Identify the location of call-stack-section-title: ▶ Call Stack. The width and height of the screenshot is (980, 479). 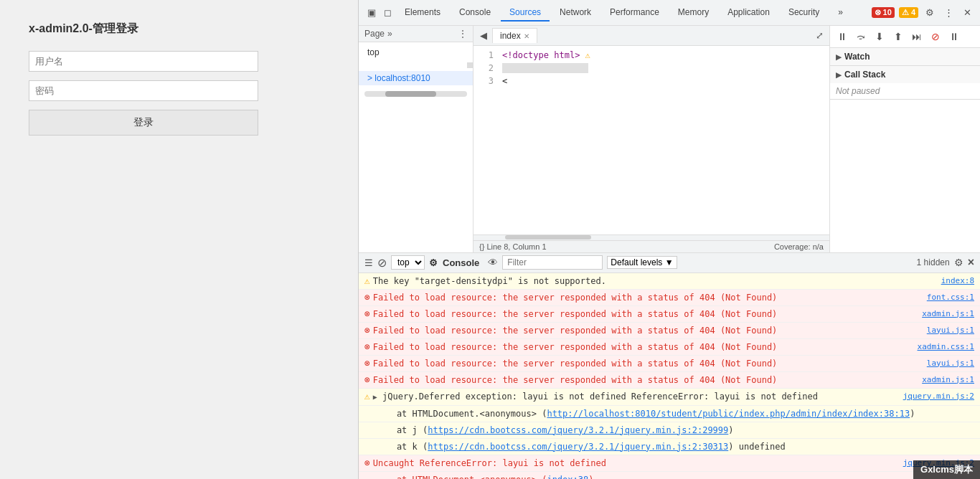
(905, 75).